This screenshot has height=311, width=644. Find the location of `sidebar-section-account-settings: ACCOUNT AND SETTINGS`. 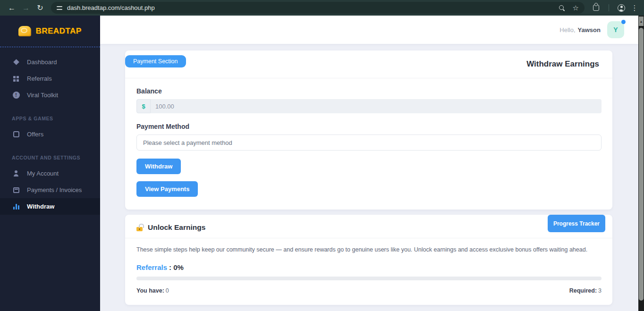

sidebar-section-account-settings: ACCOUNT AND SETTINGS is located at coordinates (50, 158).